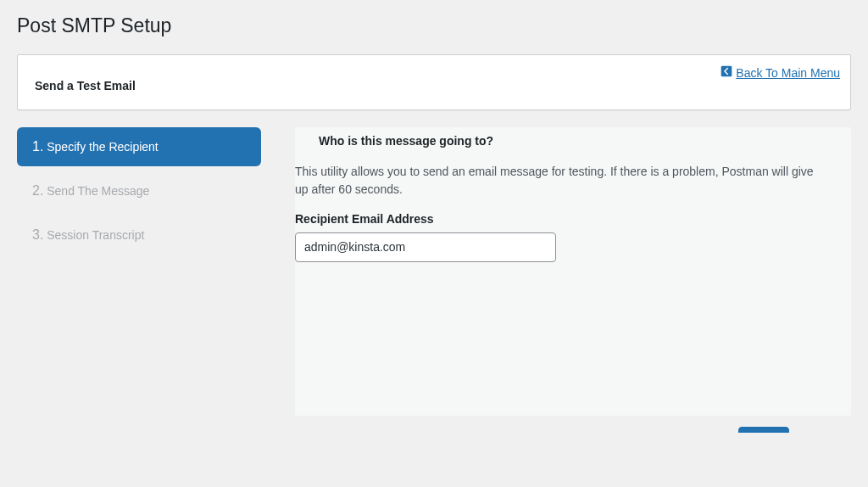  Describe the element at coordinates (795, 429) in the screenshot. I see `wizard-button-row: Next Finish` at that location.